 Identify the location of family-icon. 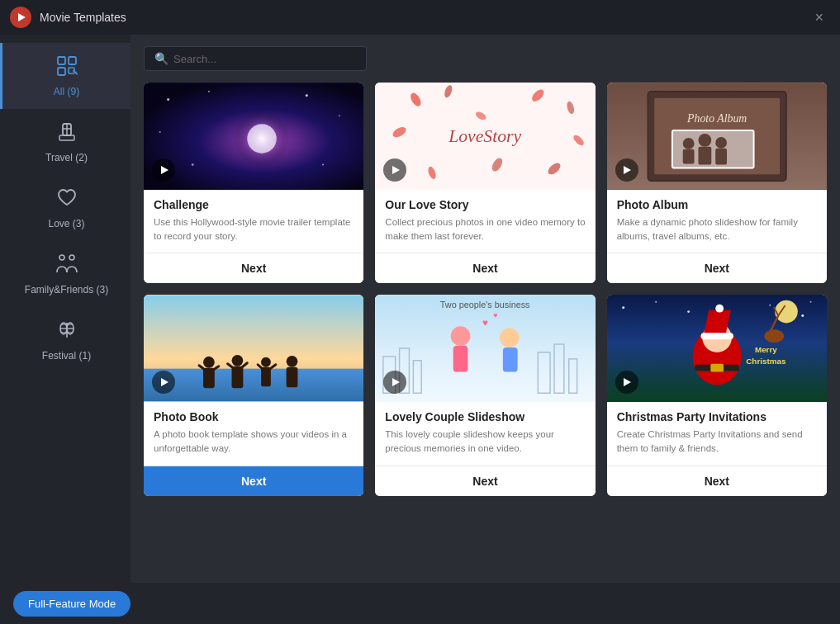
(67, 266).